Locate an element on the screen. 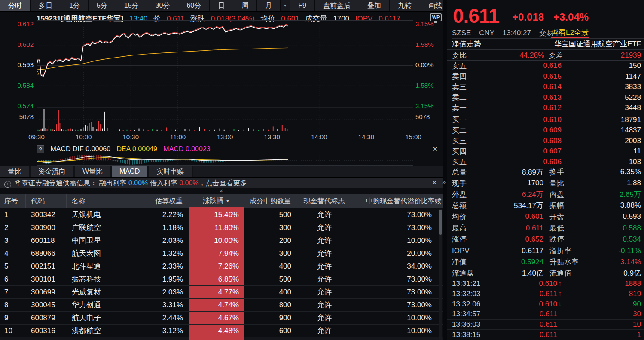  toolbar-tab: 30分 is located at coordinates (163, 6).